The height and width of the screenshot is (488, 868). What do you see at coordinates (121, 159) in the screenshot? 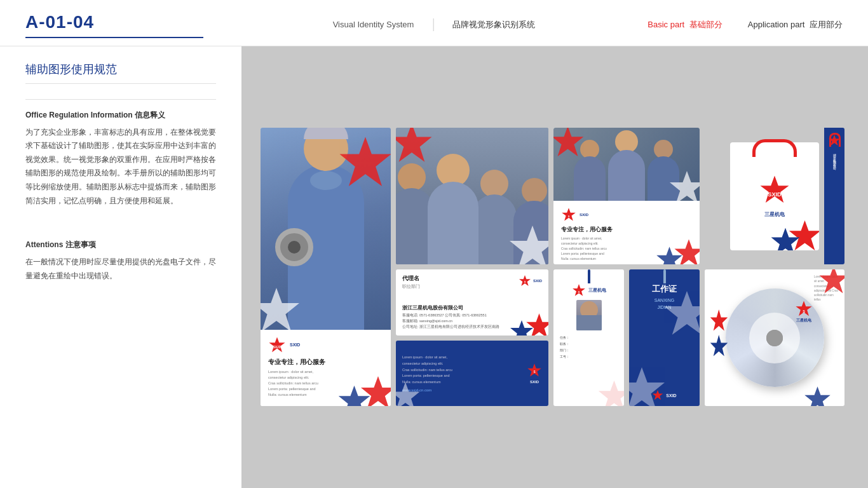
I see `info-block: Office Regulation Information 信息释义 为了充实企…` at bounding box center [121, 159].